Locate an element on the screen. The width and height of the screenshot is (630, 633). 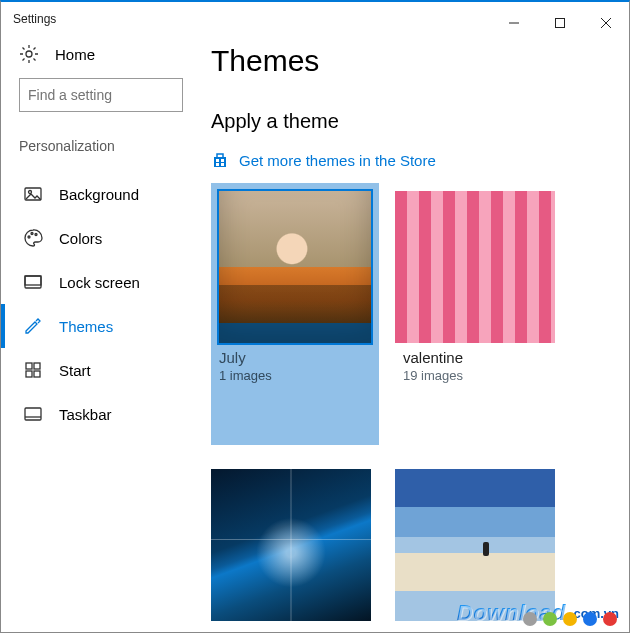
store-link-text: Get more themes in the Store is located at coordinates (338, 160).